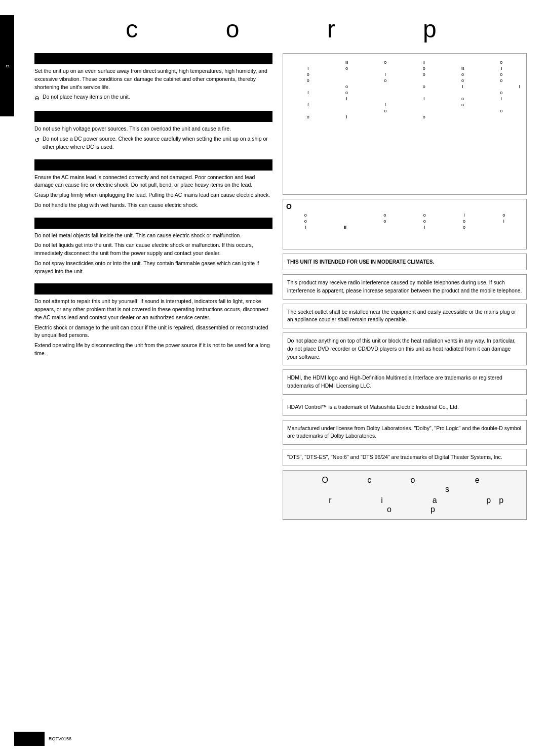  I want to click on climate-notice-text: THIS UNIT IS INTENDED FOR USE IN MODERAT…, so click(405, 262).